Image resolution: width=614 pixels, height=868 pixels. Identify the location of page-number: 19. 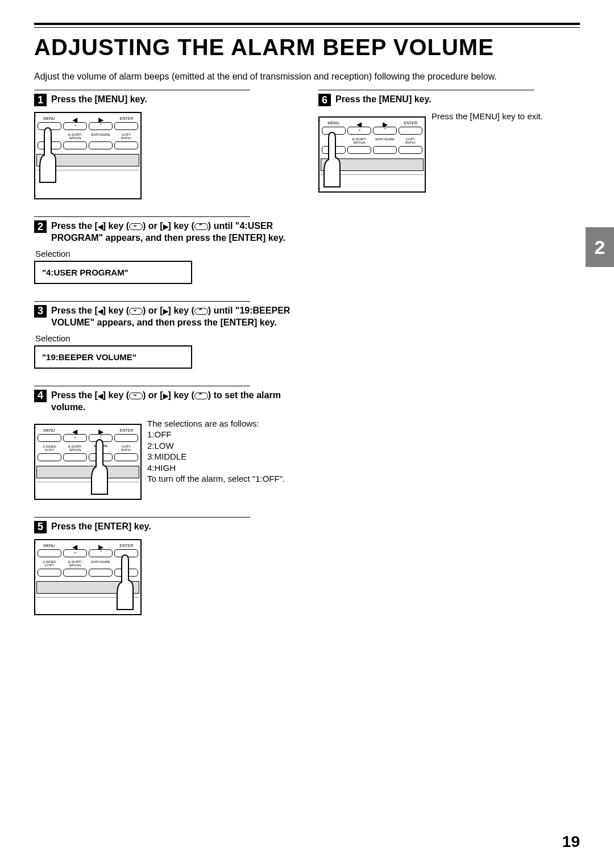
(571, 842).